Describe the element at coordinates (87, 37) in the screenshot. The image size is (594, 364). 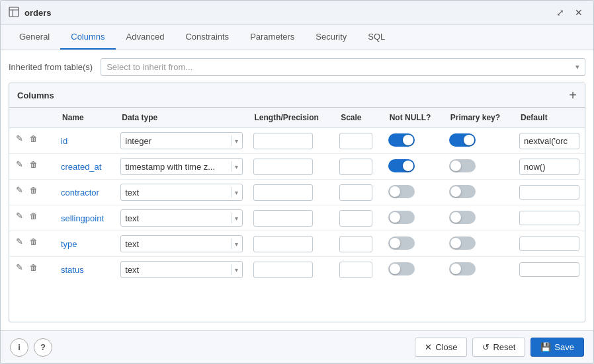
I see `tab-columns: Columns` at that location.